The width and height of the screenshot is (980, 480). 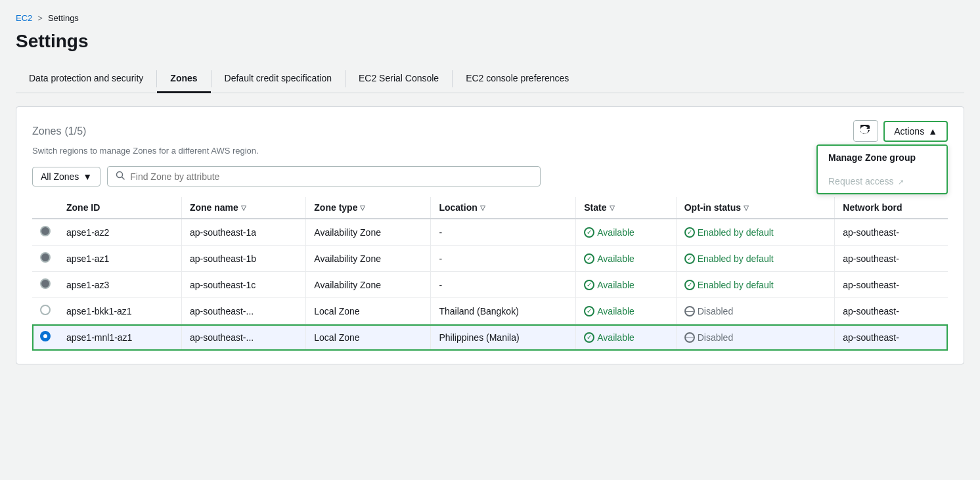 What do you see at coordinates (518, 79) in the screenshot?
I see `tab-ec2-prefs: EC2 console preferences` at bounding box center [518, 79].